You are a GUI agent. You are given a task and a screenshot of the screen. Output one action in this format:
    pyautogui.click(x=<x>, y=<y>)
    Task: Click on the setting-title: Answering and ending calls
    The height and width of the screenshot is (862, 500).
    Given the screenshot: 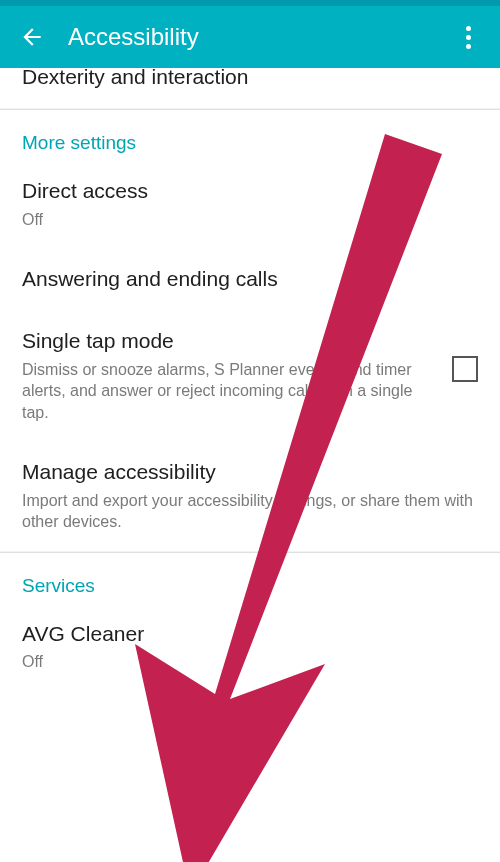 What is the action you would take?
    pyautogui.click(x=250, y=279)
    